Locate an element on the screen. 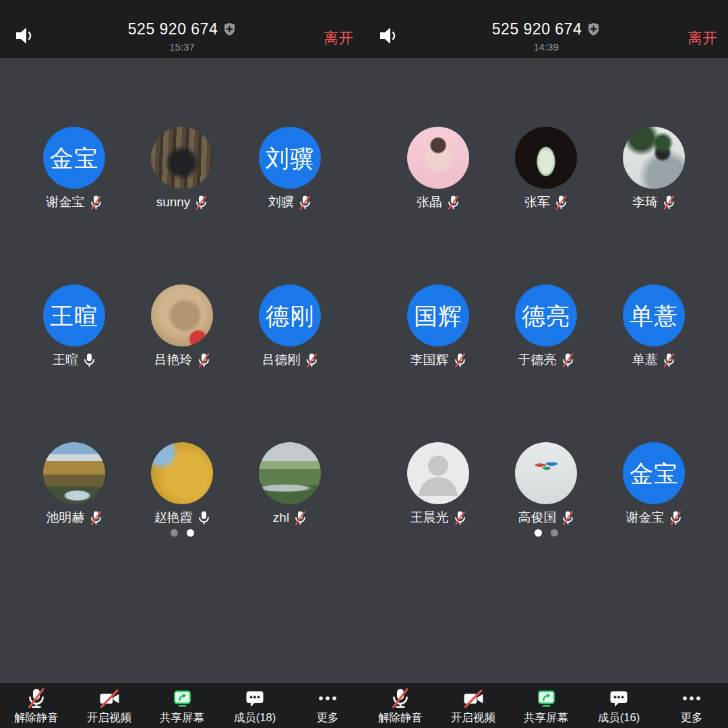  participant-avatar: 德刚 is located at coordinates (290, 315).